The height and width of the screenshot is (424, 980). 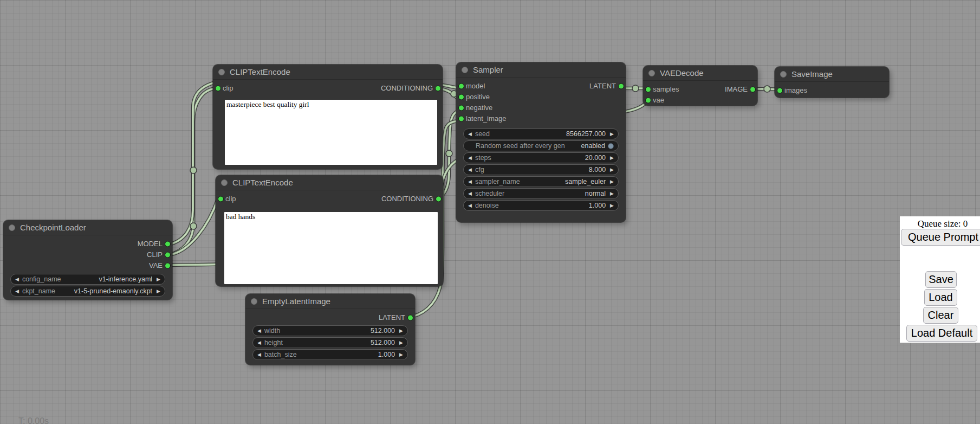 I want to click on prompt-textarea: masterpiece best quality girl, so click(x=331, y=132).